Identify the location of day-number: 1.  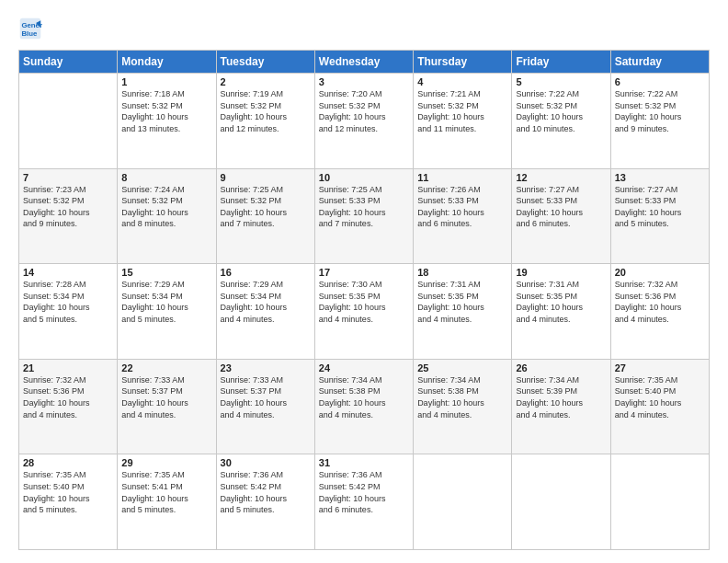
(166, 82).